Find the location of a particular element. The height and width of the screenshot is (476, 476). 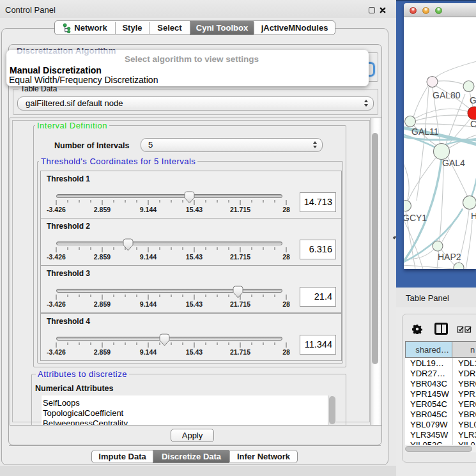

svg-text: GCY1 is located at coordinates (415, 218).